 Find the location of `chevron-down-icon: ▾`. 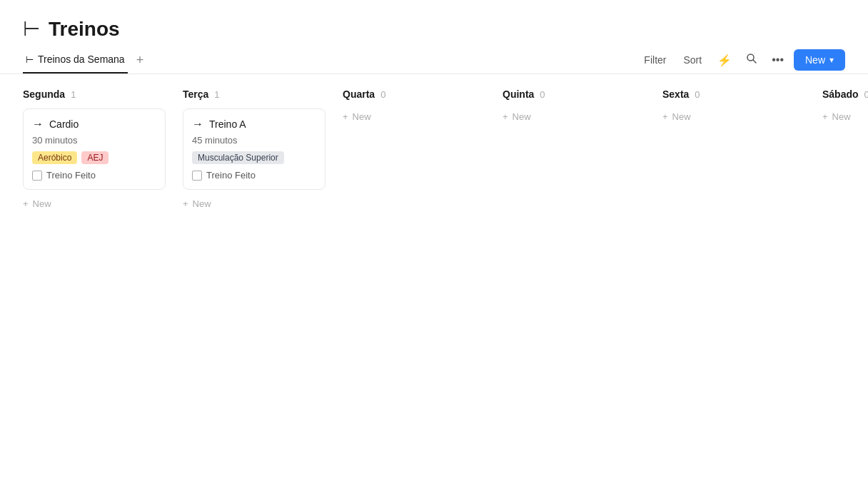

chevron-down-icon: ▾ is located at coordinates (832, 60).